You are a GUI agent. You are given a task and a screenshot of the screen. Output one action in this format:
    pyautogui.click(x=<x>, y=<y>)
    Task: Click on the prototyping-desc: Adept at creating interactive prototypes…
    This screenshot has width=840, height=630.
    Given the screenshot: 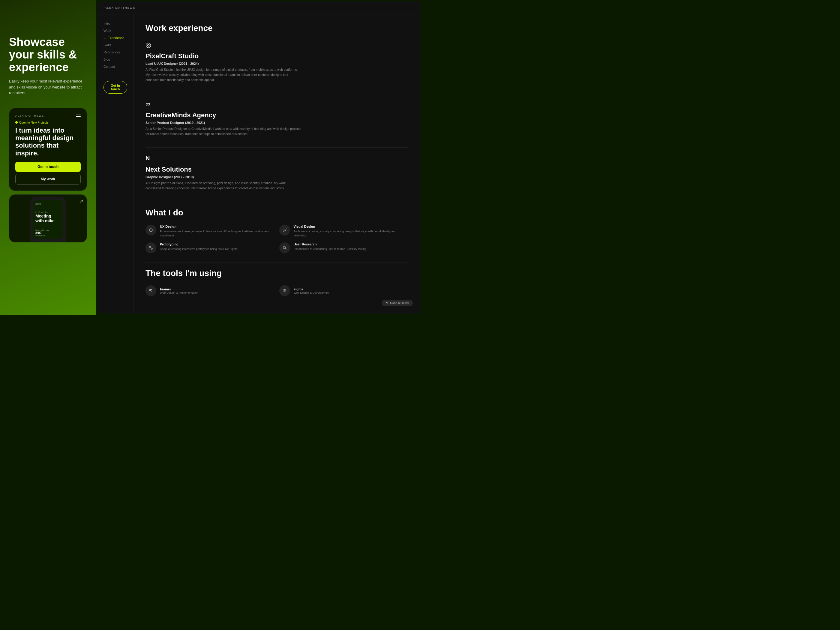 What is the action you would take?
    pyautogui.click(x=199, y=249)
    